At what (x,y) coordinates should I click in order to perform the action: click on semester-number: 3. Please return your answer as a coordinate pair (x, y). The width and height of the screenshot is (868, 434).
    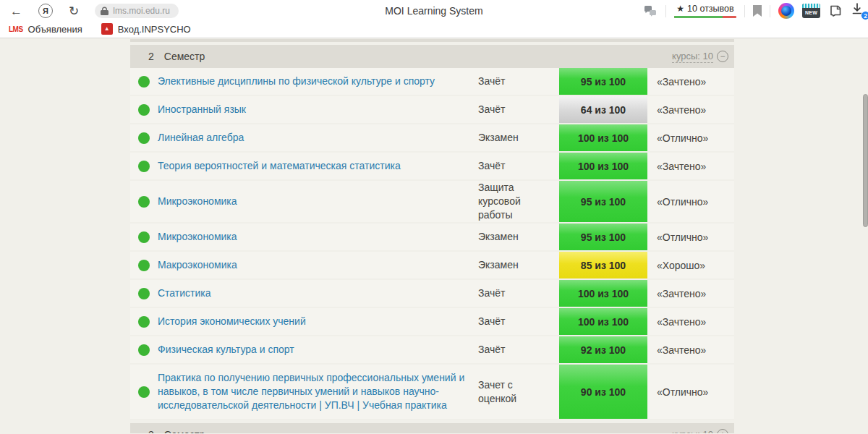
    Looking at the image, I should click on (151, 431).